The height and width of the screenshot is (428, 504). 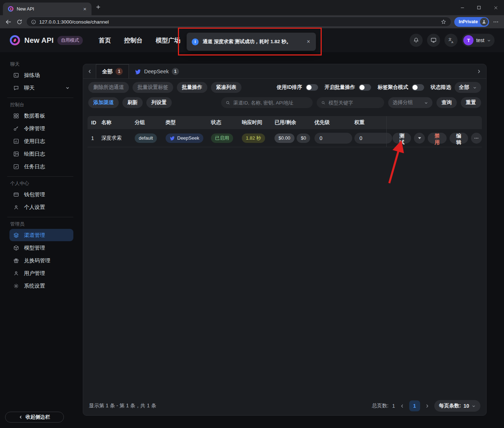 What do you see at coordinates (334, 138) in the screenshot?
I see `cell-priority: 0` at bounding box center [334, 138].